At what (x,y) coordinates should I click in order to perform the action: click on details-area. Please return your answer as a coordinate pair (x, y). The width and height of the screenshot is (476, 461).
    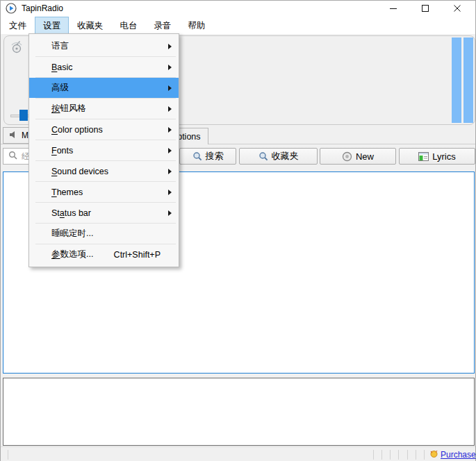
    Looking at the image, I should click on (239, 412).